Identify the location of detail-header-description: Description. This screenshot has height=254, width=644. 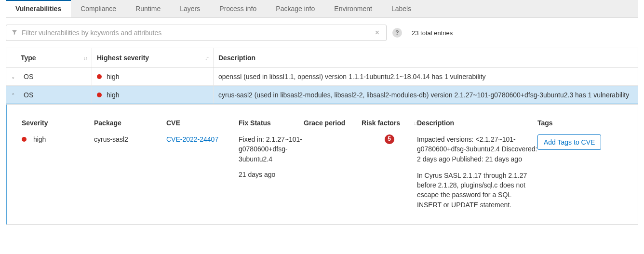
(477, 123).